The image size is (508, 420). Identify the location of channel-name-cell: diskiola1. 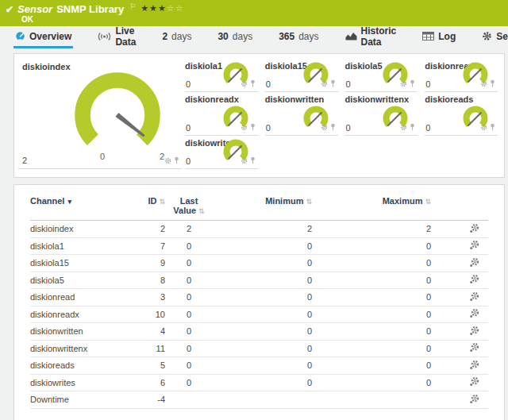
(82, 246).